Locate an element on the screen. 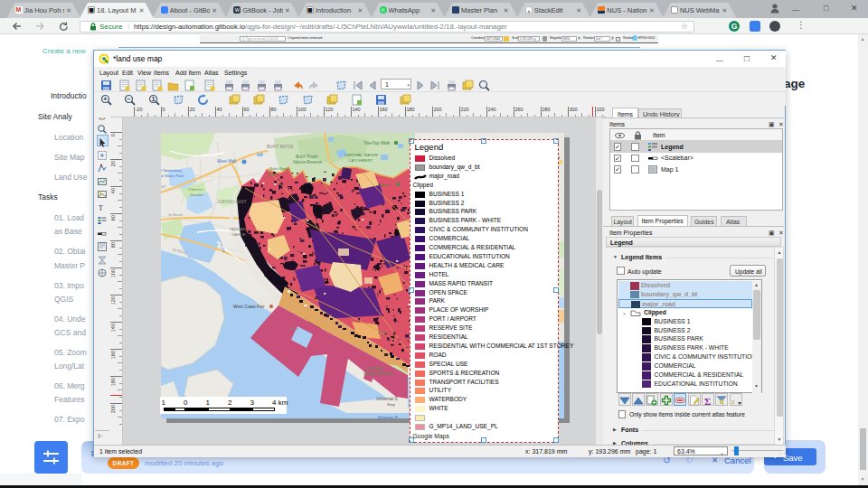  svg-text: sapore is located at coordinates (383, 184).